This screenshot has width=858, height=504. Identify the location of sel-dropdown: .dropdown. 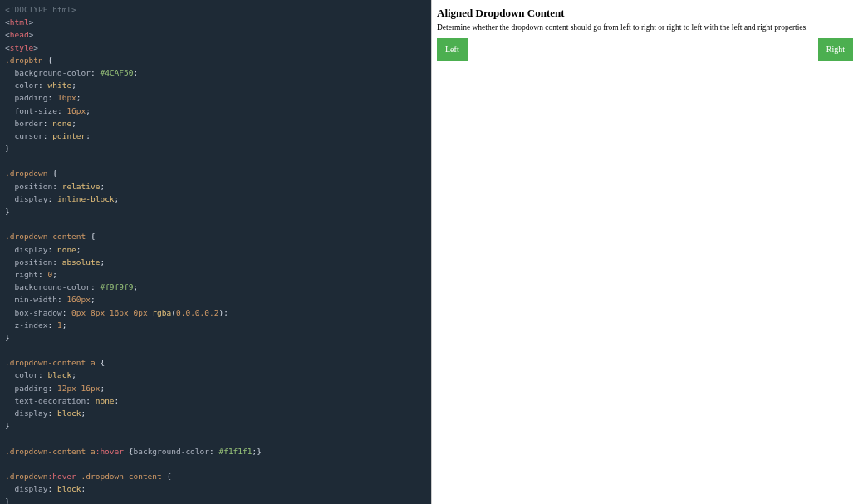
(27, 173).